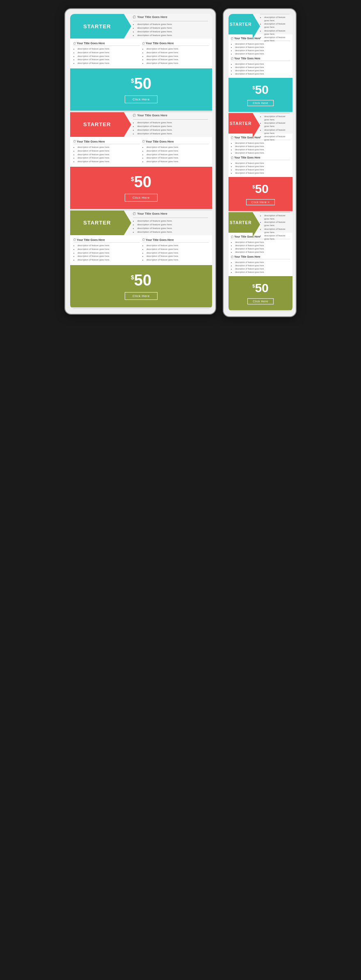 Image resolution: width=361 pixels, height=980 pixels. I want to click on price-section: $50Click Here >, so click(260, 194).